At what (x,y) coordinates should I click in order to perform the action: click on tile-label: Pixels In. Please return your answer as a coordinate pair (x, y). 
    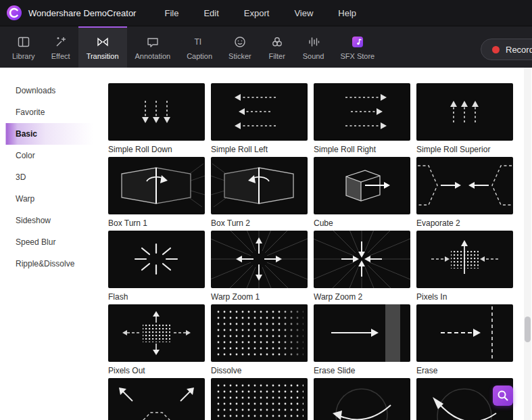
    Looking at the image, I should click on (465, 296).